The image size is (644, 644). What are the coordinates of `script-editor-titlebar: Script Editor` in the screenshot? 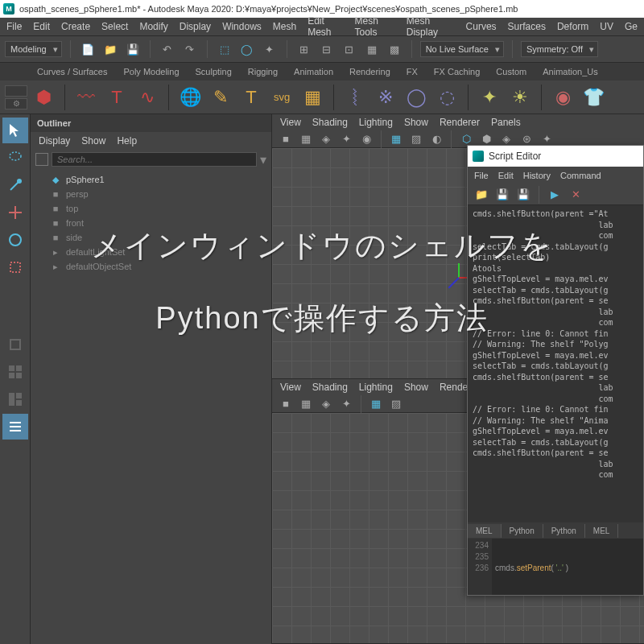 It's located at (555, 156).